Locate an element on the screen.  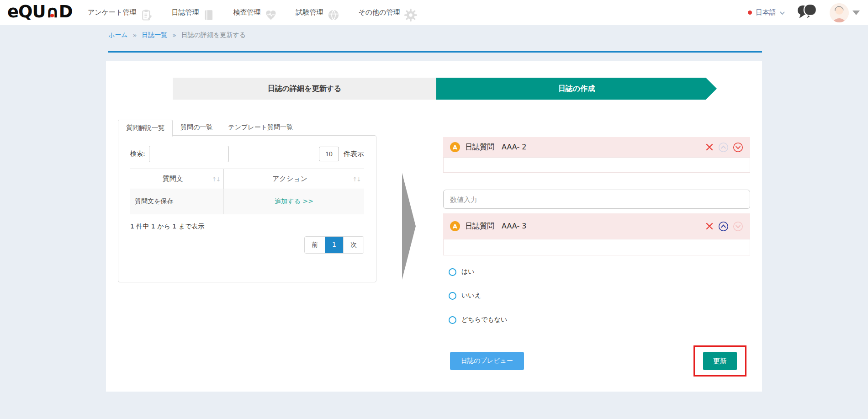
nav-item-other-management: その他の管理 is located at coordinates (388, 13).